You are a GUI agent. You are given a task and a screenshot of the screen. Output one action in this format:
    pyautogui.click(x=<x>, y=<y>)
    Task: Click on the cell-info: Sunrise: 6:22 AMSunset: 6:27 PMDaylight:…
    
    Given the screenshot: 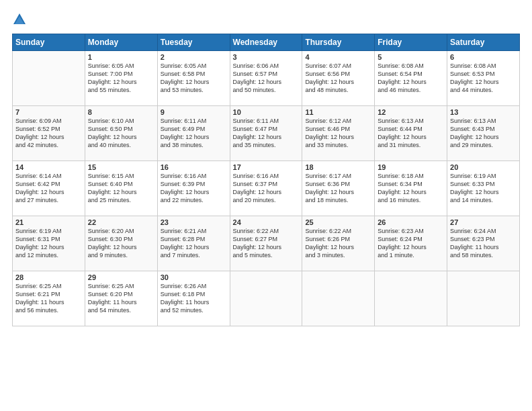 What is the action you would take?
    pyautogui.click(x=266, y=243)
    